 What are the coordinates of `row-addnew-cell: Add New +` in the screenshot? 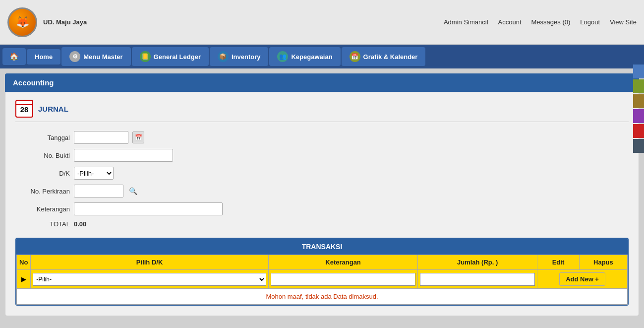 It's located at (583, 279).